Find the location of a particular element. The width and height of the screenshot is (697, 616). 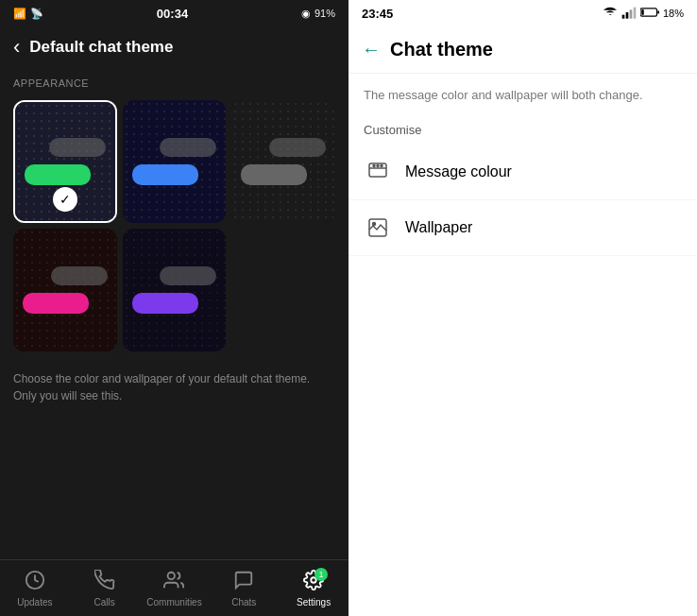

wallpaper-icon is located at coordinates (378, 228).